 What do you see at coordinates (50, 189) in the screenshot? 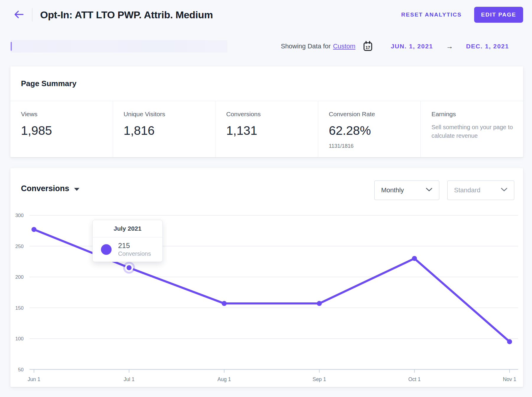
I see `chart-metric-dropdown: Conversions` at bounding box center [50, 189].